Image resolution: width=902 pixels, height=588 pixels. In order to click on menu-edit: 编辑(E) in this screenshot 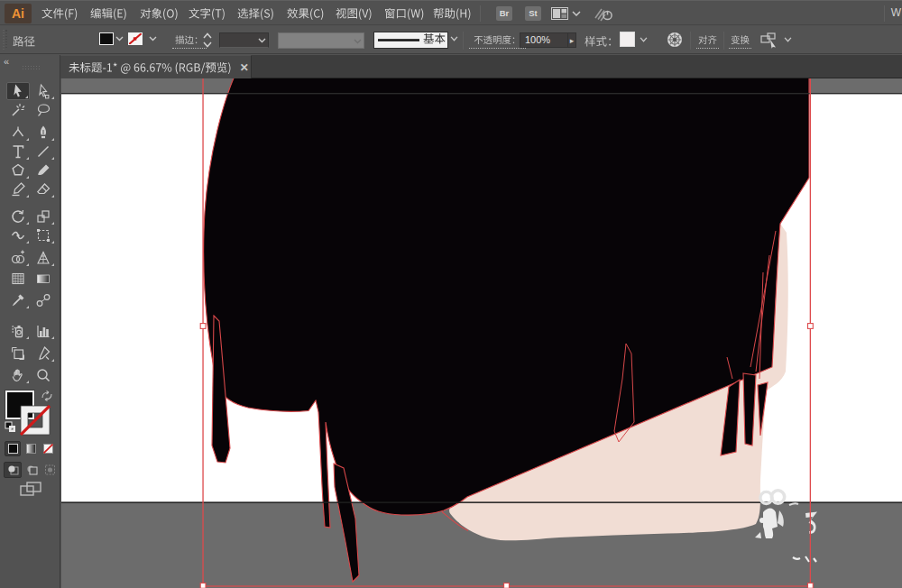, I will do `click(108, 13)`.